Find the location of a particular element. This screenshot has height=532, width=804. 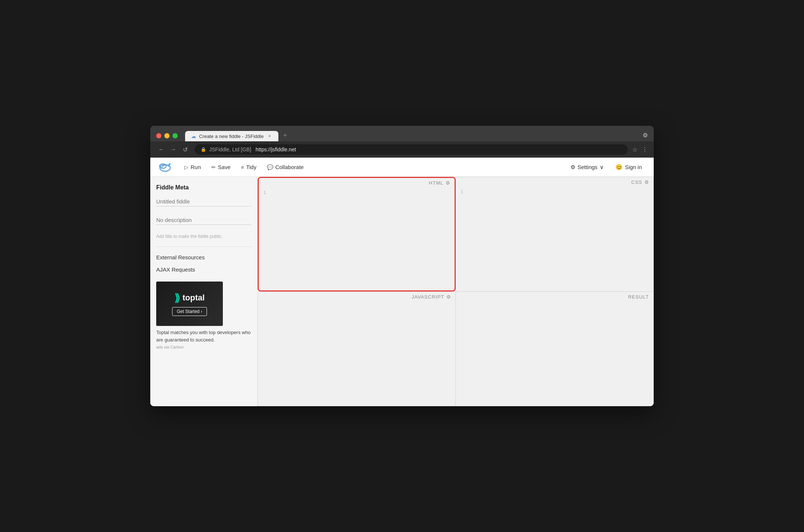

active-tab: ☁ Create a new fiddle - JSFiddle × is located at coordinates (232, 136).